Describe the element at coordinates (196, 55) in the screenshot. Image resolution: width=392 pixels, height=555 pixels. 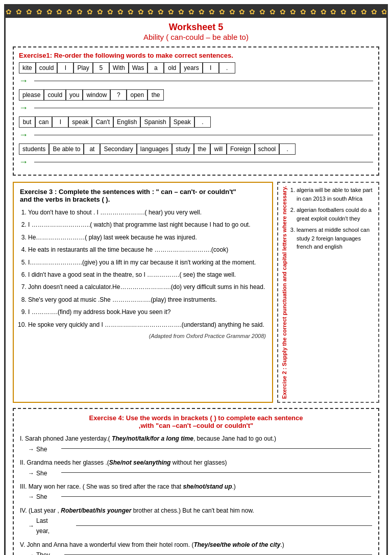
I see `exercise1-title: Exercise1: Re-order the following words …` at that location.